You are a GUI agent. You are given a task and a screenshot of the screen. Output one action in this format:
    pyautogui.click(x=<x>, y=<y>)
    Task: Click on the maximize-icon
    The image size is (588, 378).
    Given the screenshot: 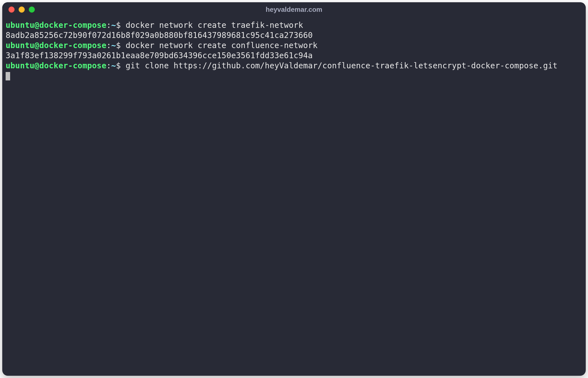 What is the action you would take?
    pyautogui.click(x=32, y=10)
    